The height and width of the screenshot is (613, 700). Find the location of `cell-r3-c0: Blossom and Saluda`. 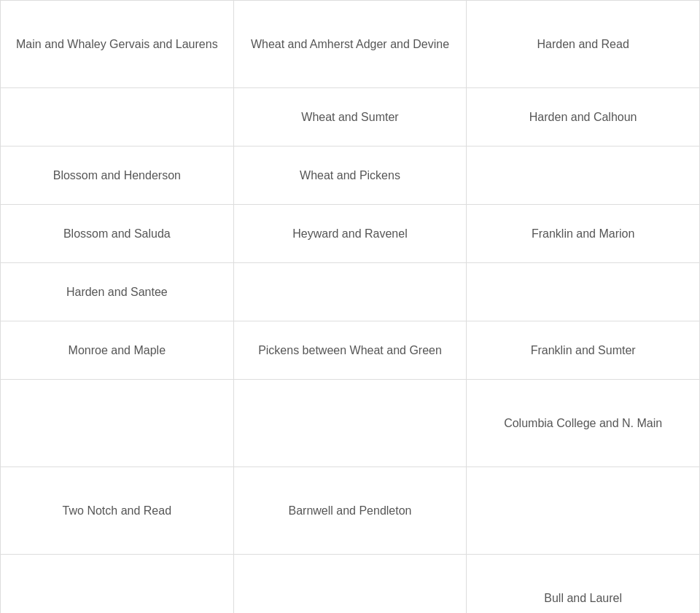

cell-r3-c0: Blossom and Saluda is located at coordinates (117, 234).